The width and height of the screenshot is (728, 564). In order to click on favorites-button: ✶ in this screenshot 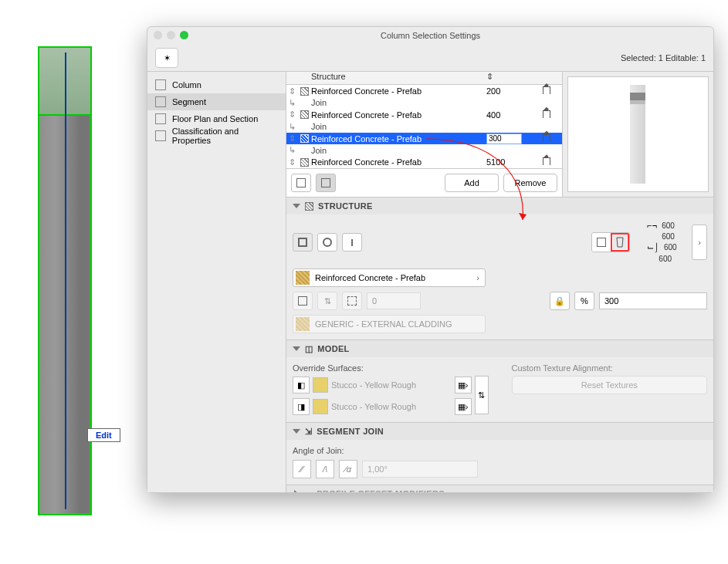, I will do `click(167, 58)`.